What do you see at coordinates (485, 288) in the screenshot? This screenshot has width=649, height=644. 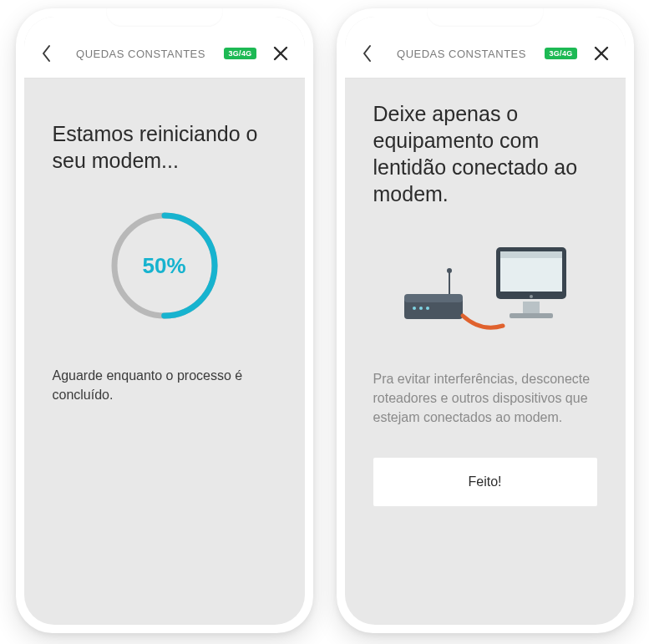 I see `modem-monitor-illustration` at bounding box center [485, 288].